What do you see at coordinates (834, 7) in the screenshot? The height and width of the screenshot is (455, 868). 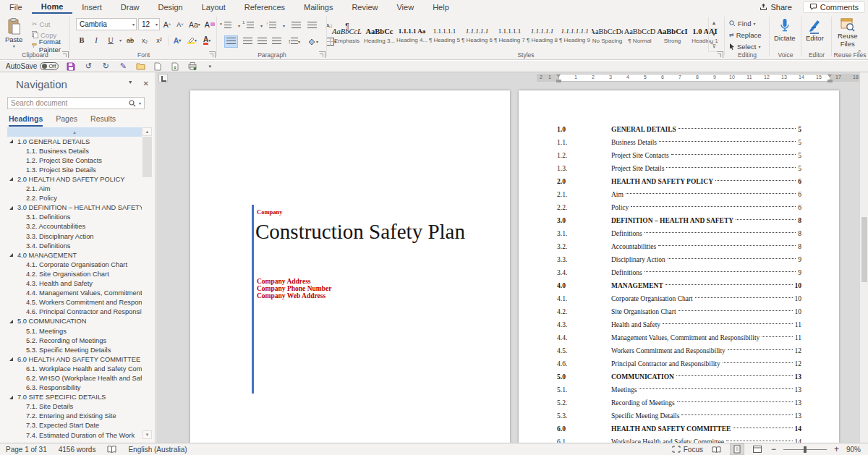 I see `comments-button: Comments` at bounding box center [834, 7].